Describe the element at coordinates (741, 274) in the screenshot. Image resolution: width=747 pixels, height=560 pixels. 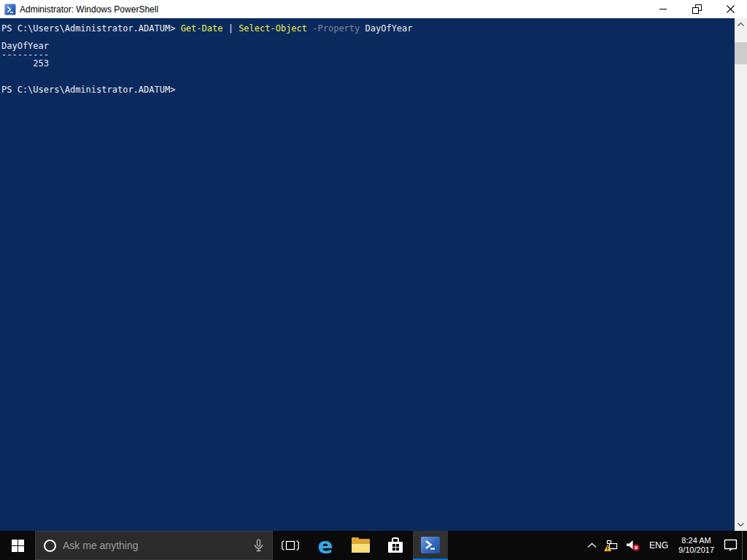
I see `scrollbar-track` at that location.